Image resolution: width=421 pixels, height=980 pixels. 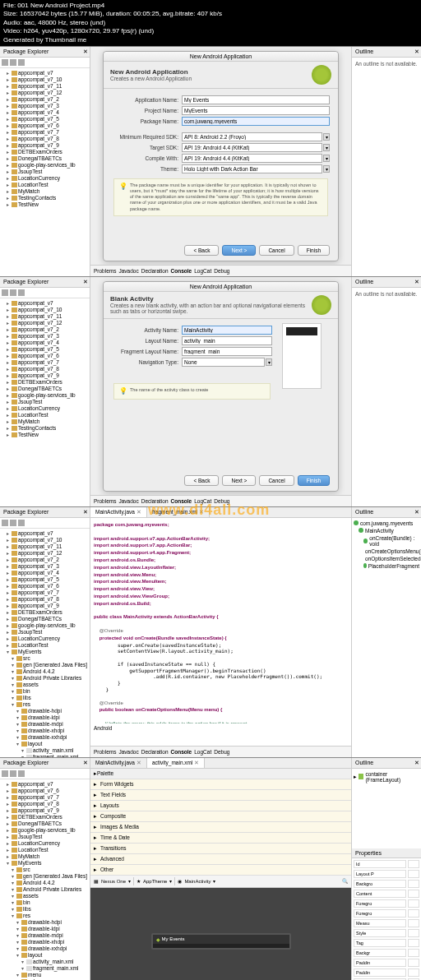 I want to click on pkg-name-input, so click(x=256, y=122).